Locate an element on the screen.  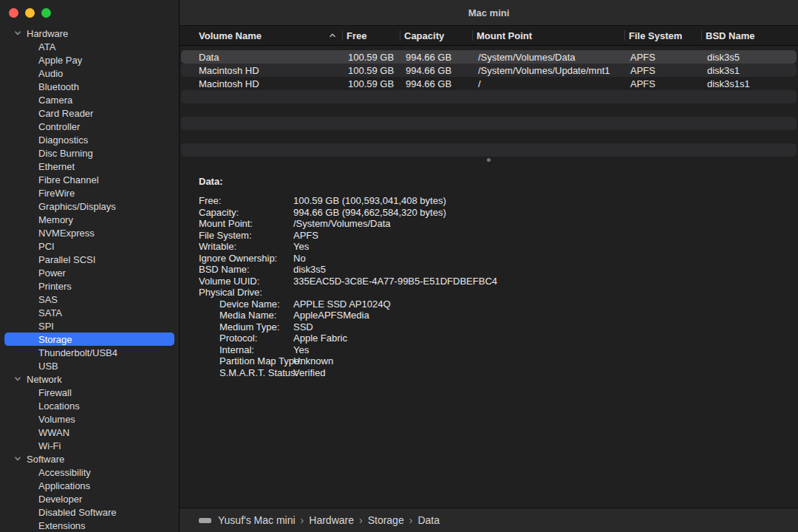
detail-field-label: Physical Drive: is located at coordinates (246, 293).